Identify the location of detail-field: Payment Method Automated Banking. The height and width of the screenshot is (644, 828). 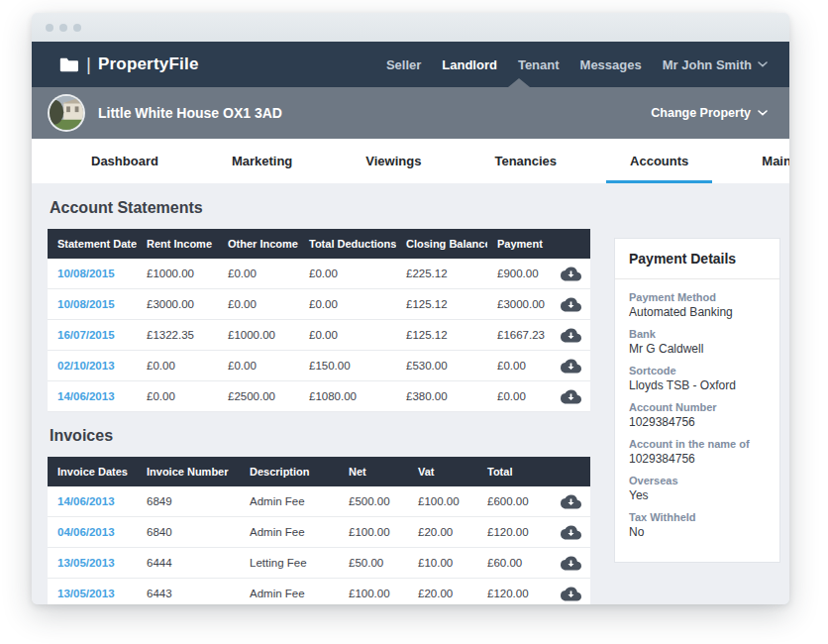
(697, 305).